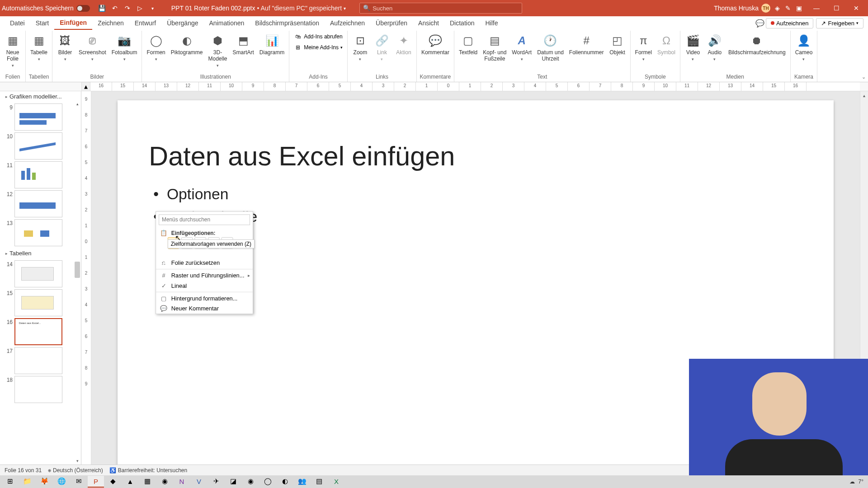 This screenshot has width=868, height=488. What do you see at coordinates (17, 23) in the screenshot?
I see `tab-datei: Datei` at bounding box center [17, 23].